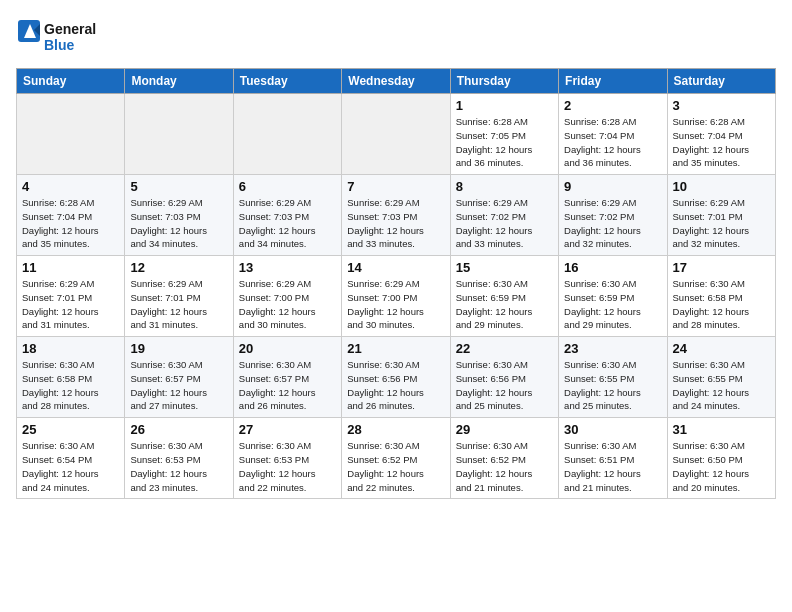  What do you see at coordinates (71, 82) in the screenshot?
I see `weekday-header-sunday: Sunday` at bounding box center [71, 82].